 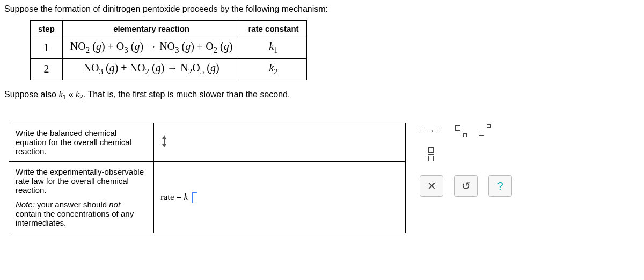 I want to click on prompt-rate-law-note: Note: your answer should not contain the…, so click(x=82, y=214).